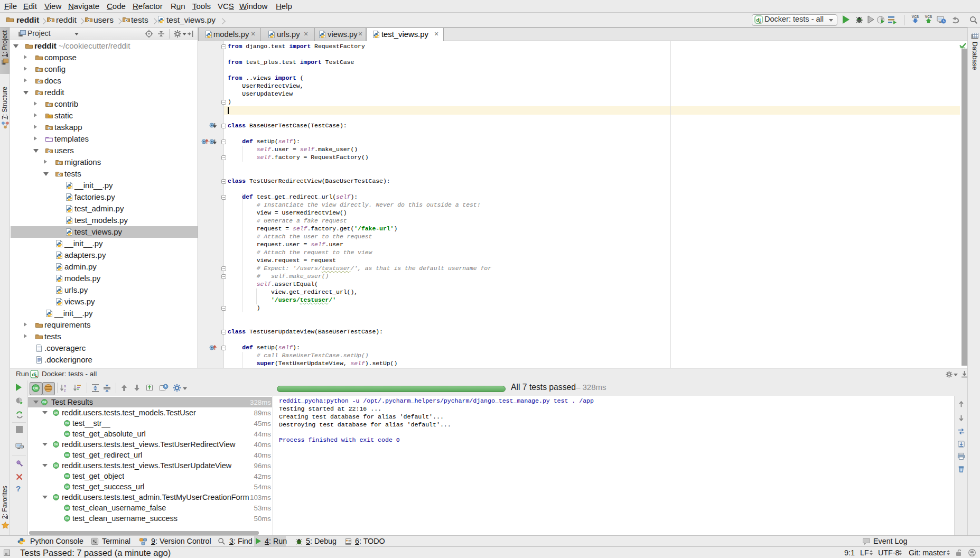 Image resolution: width=980 pixels, height=558 pixels. Describe the element at coordinates (65, 390) in the screenshot. I see `svg-text: z` at that location.